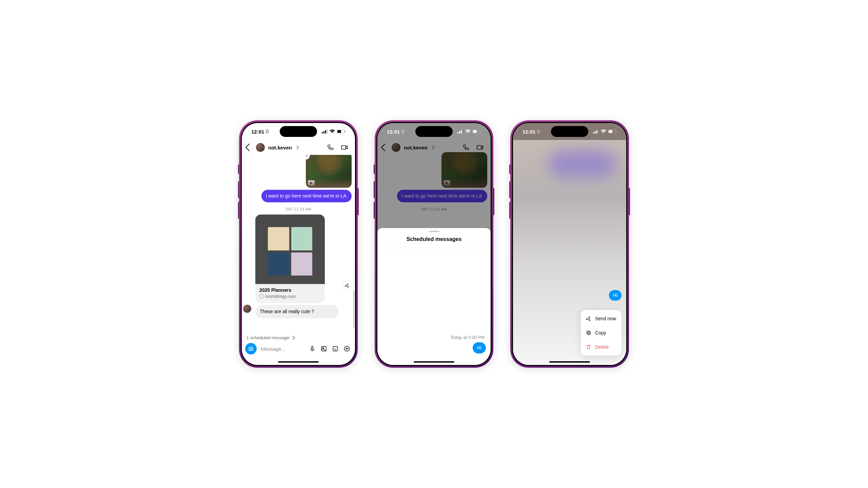 The width and height of the screenshot is (868, 488). I want to click on copy-label: Copy, so click(601, 333).